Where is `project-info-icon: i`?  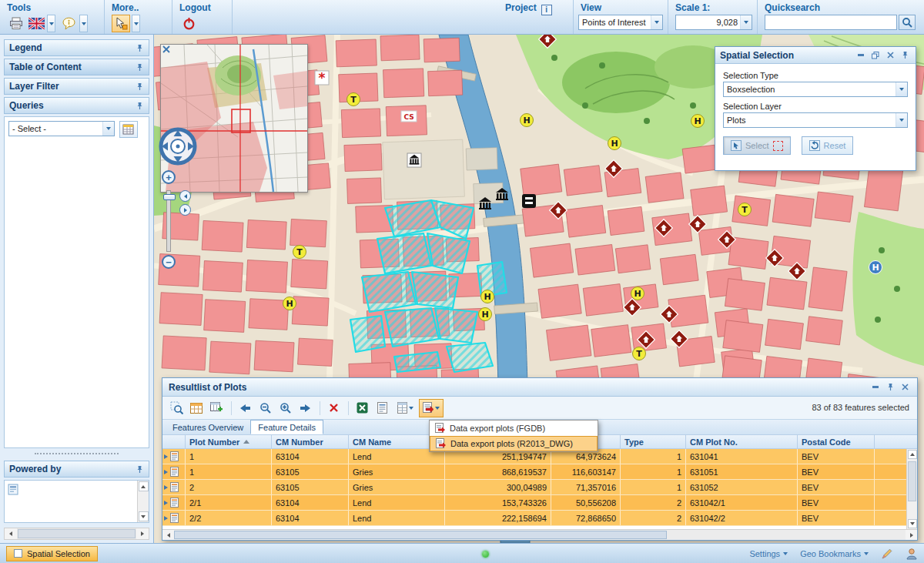 project-info-icon: i is located at coordinates (547, 10).